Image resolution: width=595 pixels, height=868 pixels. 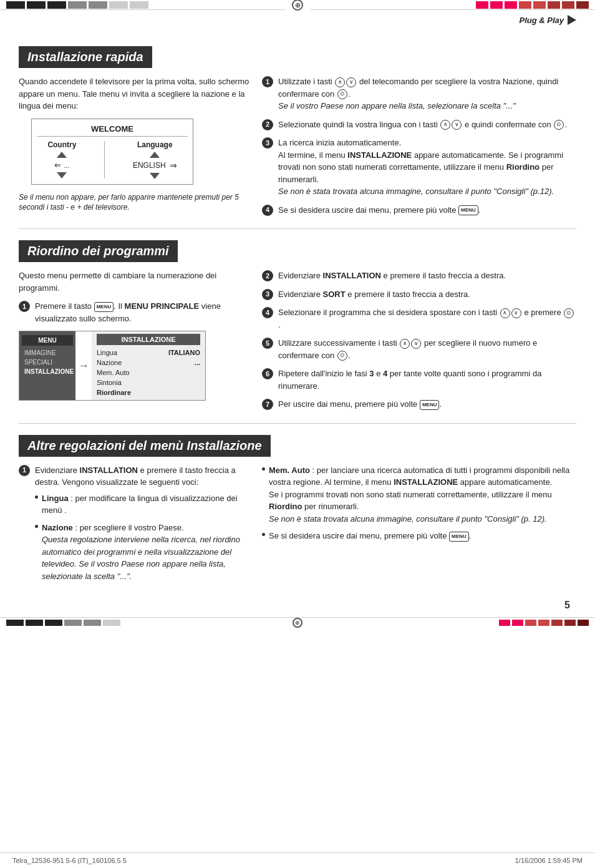 What do you see at coordinates (142, 312) in the screenshot?
I see `s2-step1-text: Premere il tasto MENU. Il MENU PRINCIPAL…` at bounding box center [142, 312].